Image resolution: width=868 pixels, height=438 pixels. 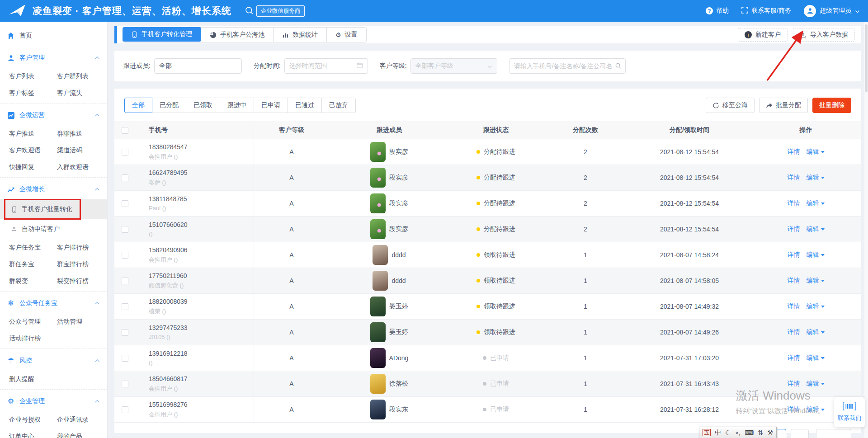 I want to click on ime-key-4: ⌨, so click(x=749, y=433).